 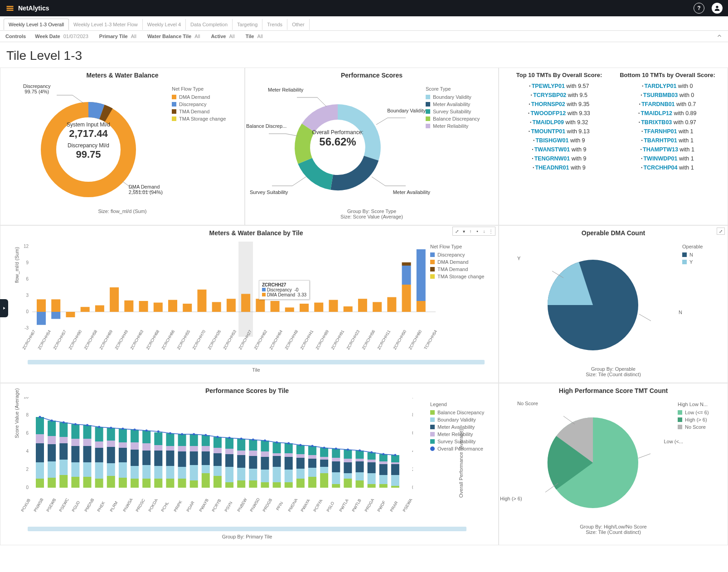 What do you see at coordinates (559, 141) in the screenshot?
I see `tmt-item: TBISHGW01 with 9` at bounding box center [559, 141].